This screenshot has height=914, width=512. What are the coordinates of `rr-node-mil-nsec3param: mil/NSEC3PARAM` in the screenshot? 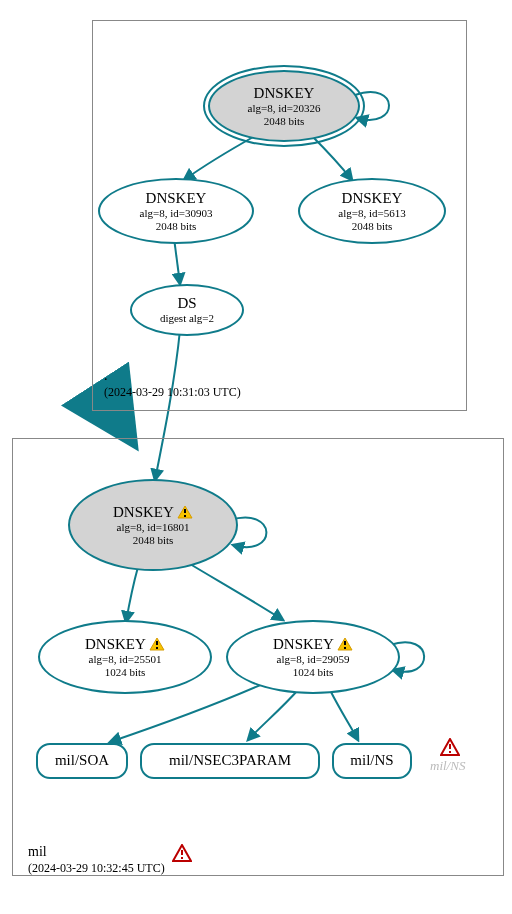 It's located at (230, 761).